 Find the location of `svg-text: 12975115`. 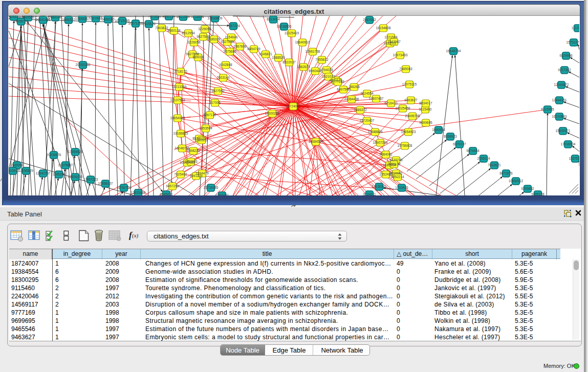

svg-text: 12975115 is located at coordinates (409, 84).